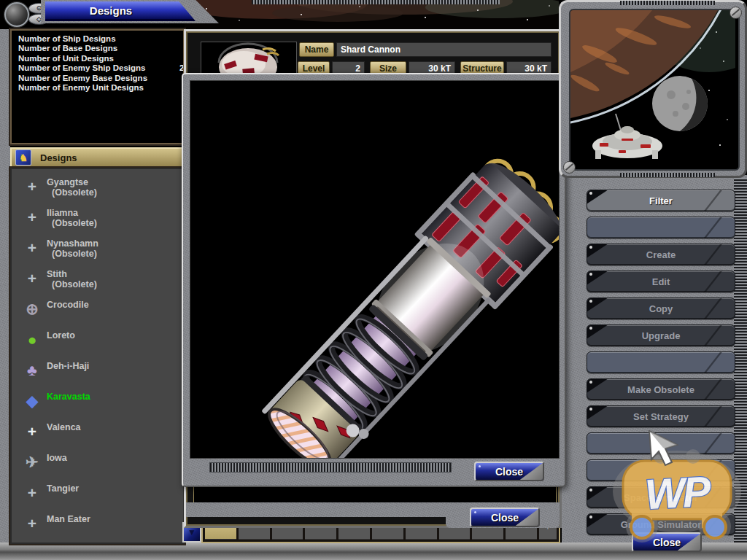  Describe the element at coordinates (98, 496) in the screenshot. I see `design-list-item: + Tangier` at that location.